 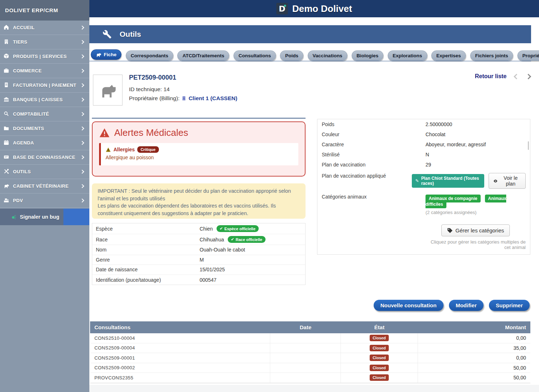 What do you see at coordinates (45, 114) in the screenshot?
I see `sidebar-item-comptabilite: COMPTABILITÉ` at bounding box center [45, 114].